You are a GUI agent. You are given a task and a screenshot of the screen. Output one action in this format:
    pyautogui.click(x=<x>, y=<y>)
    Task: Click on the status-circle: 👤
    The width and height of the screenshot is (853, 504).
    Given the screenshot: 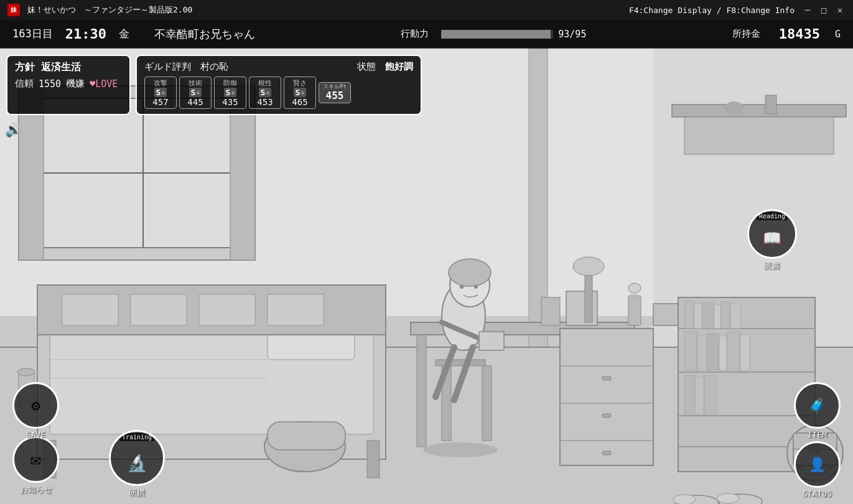 What is the action you would take?
    pyautogui.click(x=818, y=464)
    